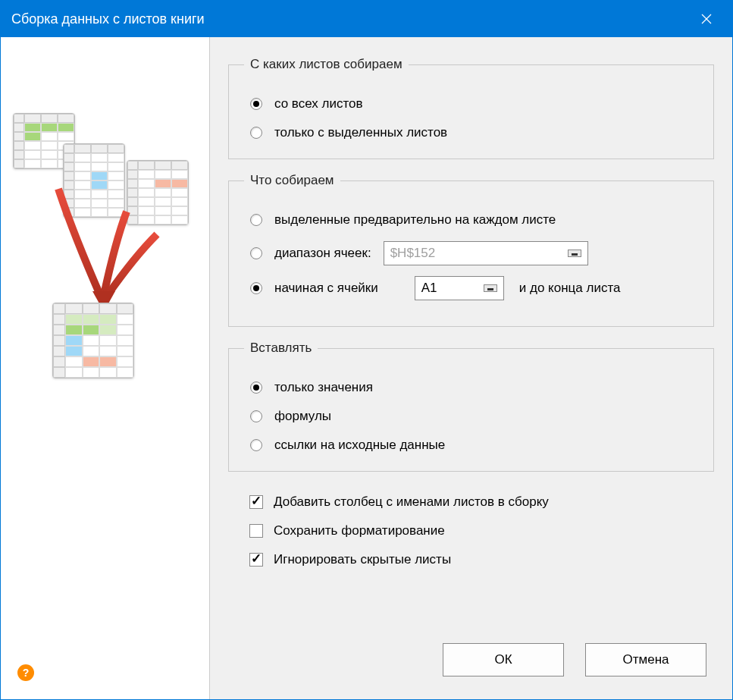  I want to click on group-from-legend: С каких листов собираем, so click(326, 64).